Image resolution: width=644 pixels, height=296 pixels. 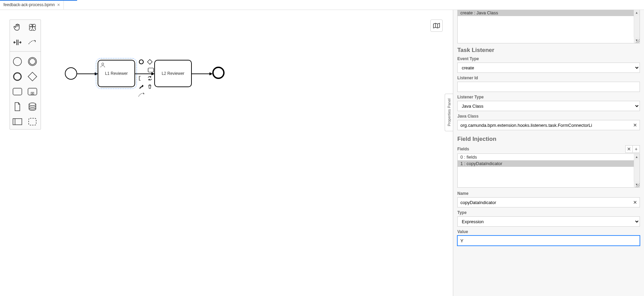 What do you see at coordinates (549, 202) in the screenshot?
I see `field-name-input` at bounding box center [549, 202].